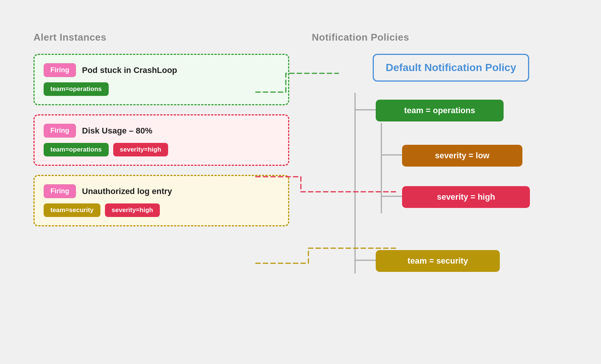 This screenshot has height=364, width=601. Describe the element at coordinates (127, 191) in the screenshot. I see `alert-name-logentry: Unauthorized log entry` at that location.